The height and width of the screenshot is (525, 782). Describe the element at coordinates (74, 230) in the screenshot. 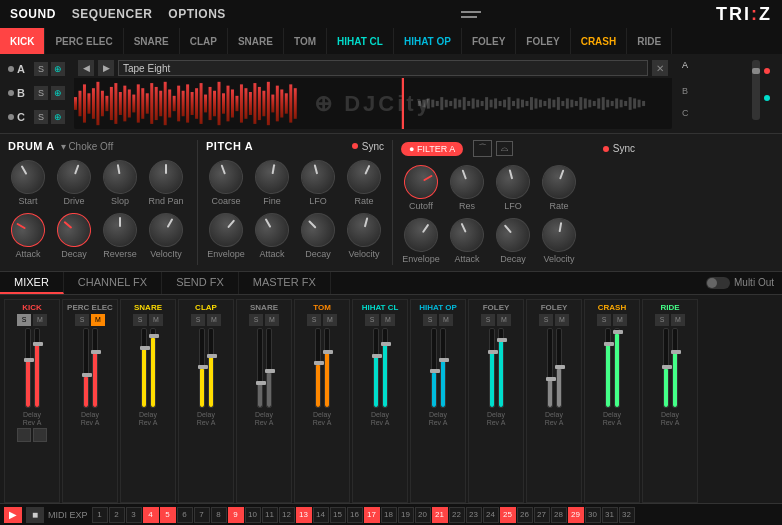

I see `knob-decay-dial` at that location.